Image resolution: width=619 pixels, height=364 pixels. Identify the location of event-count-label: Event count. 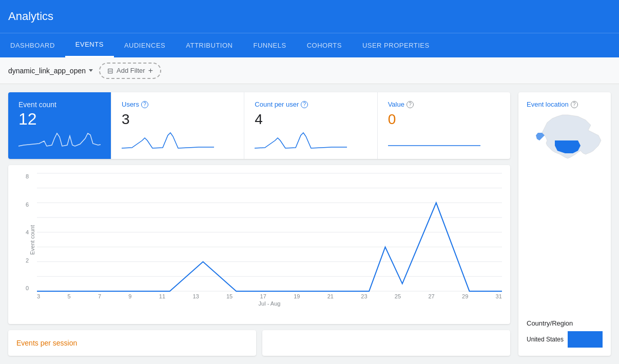
(60, 105).